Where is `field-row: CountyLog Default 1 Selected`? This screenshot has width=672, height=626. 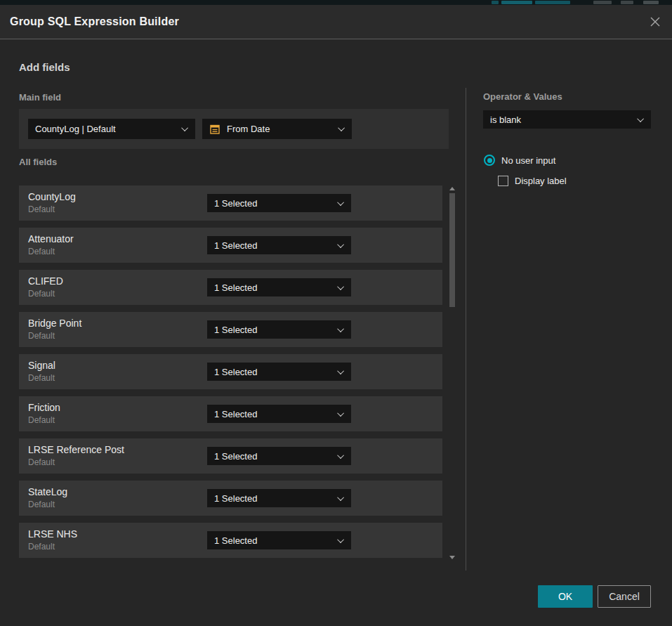
field-row: CountyLog Default 1 Selected is located at coordinates (230, 203).